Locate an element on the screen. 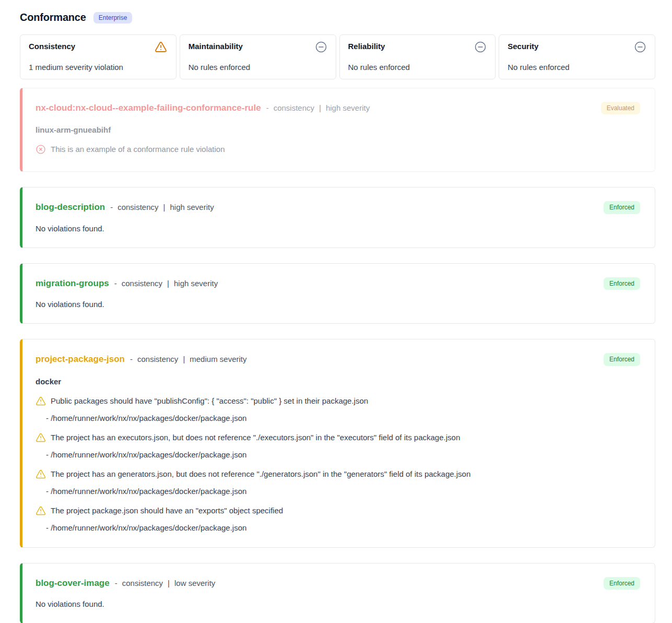 This screenshot has width=672, height=623. rule-name: blog-description is located at coordinates (70, 207).